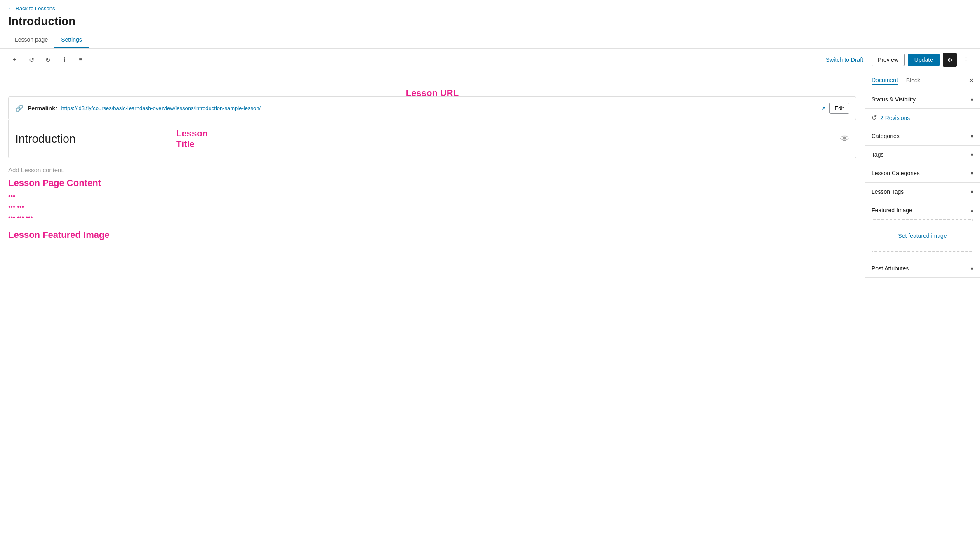 The image size is (980, 559). Describe the element at coordinates (432, 170) in the screenshot. I see `content-placeholder: Add Lesson content.` at that location.